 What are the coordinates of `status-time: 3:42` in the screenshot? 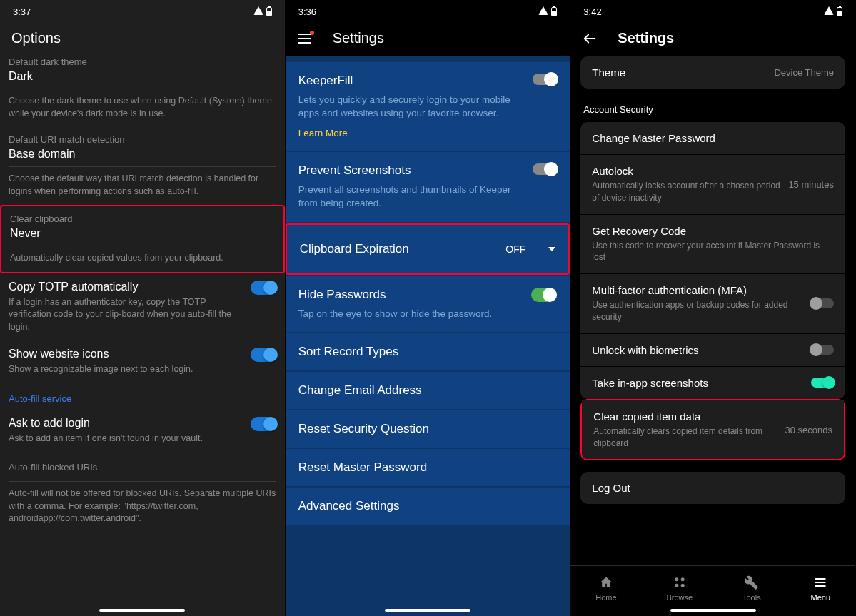 It's located at (593, 11).